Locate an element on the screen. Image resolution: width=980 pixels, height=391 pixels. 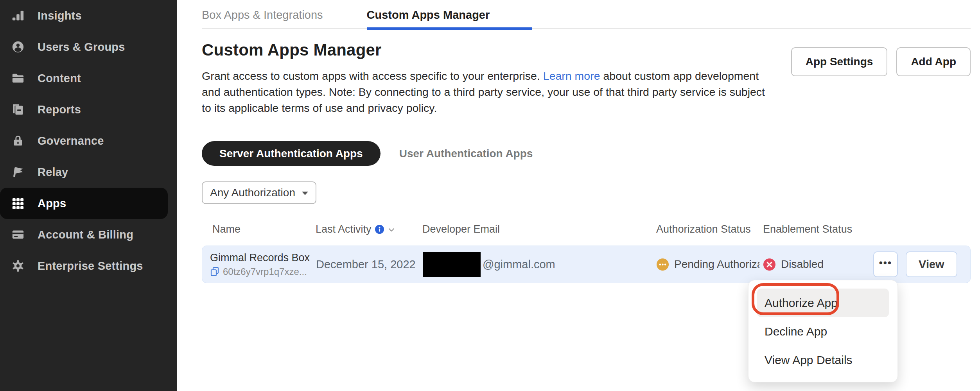
header-buttons: App Settings Add App is located at coordinates (881, 62).